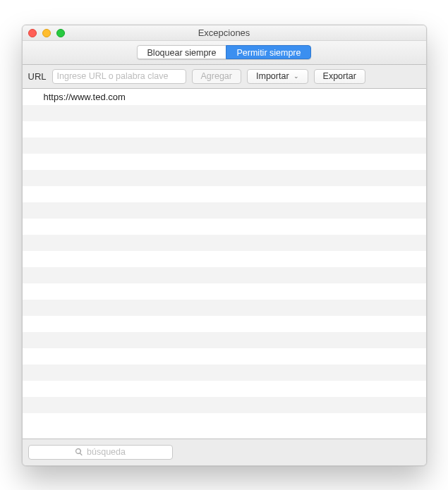  I want to click on tab-allow: Permitir siempre, so click(268, 52).